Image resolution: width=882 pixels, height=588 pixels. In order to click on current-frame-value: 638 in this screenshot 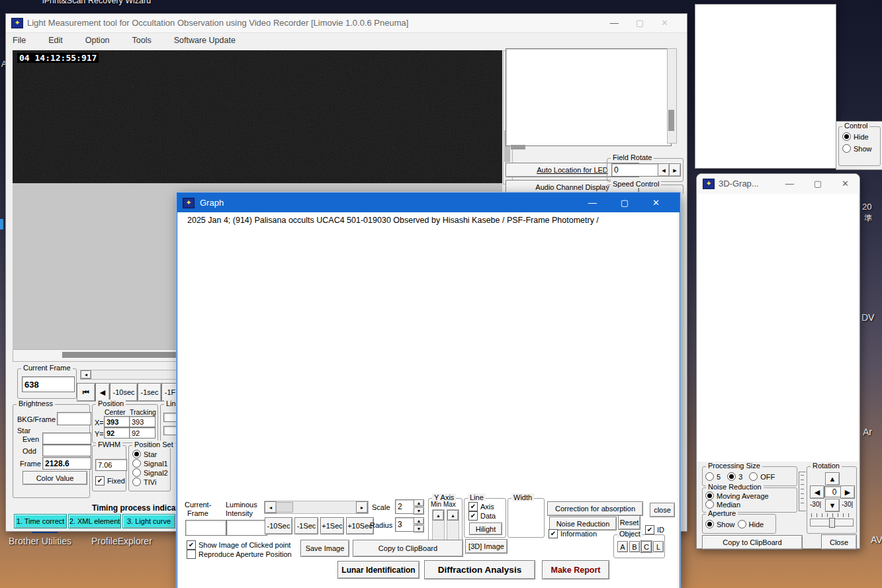, I will do `click(48, 384)`.